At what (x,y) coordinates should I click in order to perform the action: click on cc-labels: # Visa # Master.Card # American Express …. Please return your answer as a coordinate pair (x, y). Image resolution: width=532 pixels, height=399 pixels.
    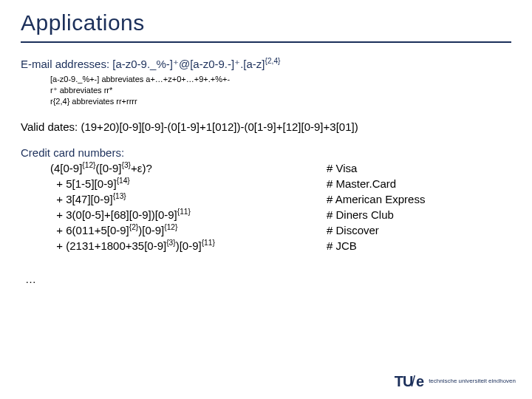
    Looking at the image, I should click on (386, 207).